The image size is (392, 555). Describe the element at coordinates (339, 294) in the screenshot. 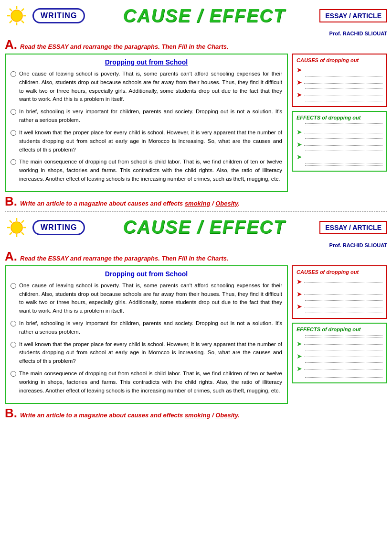

I see `causes-line-2-2: ➤` at that location.